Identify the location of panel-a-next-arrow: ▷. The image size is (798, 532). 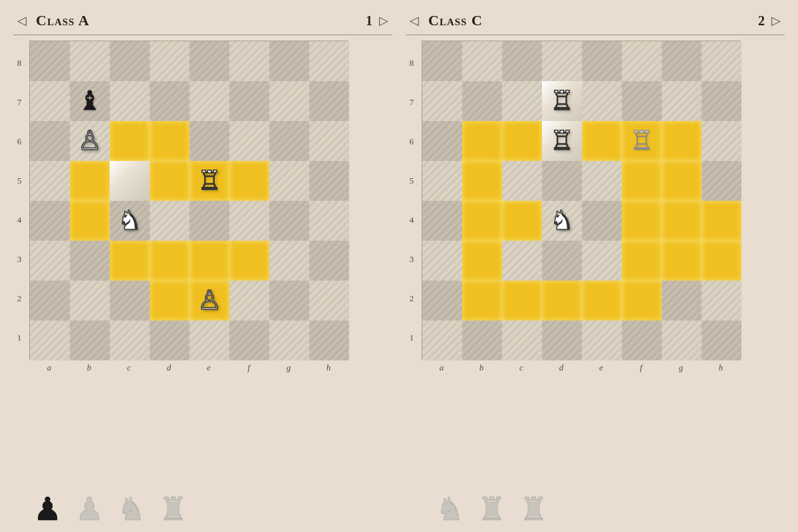
(384, 21).